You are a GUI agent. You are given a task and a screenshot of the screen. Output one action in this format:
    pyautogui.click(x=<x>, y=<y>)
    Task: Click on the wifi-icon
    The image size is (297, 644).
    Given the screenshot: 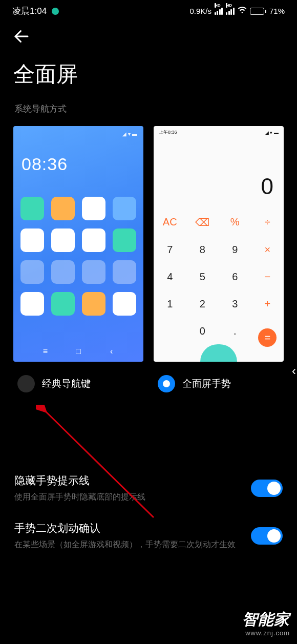 What is the action you would take?
    pyautogui.click(x=242, y=11)
    